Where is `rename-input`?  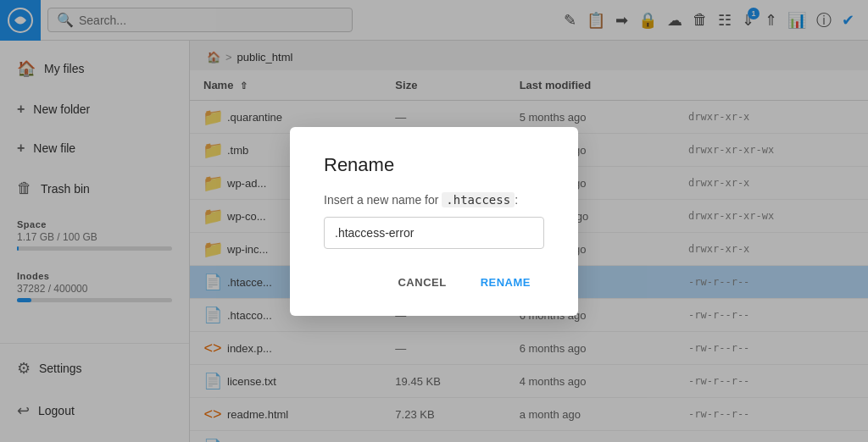 rename-input is located at coordinates (434, 233).